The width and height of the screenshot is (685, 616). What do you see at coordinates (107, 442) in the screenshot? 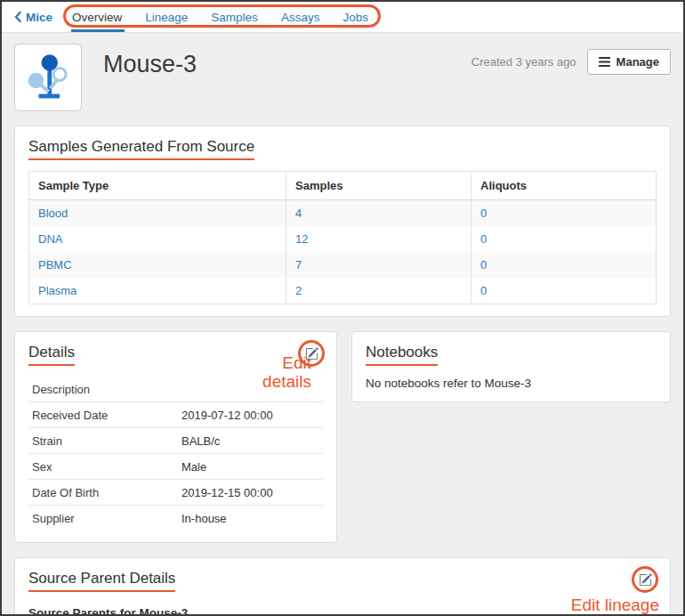
I see `field-label: Strain` at bounding box center [107, 442].